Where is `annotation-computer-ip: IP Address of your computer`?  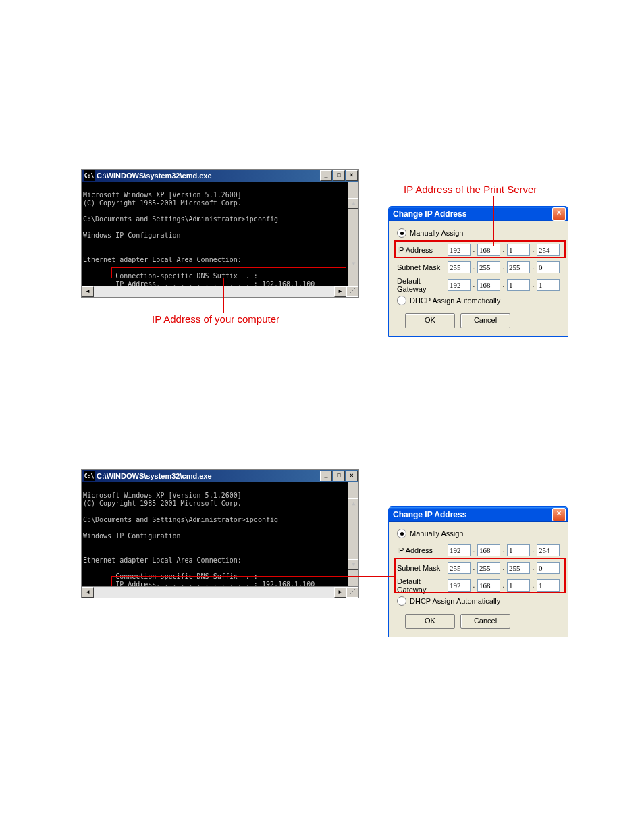 annotation-computer-ip: IP Address of your computer is located at coordinates (216, 319).